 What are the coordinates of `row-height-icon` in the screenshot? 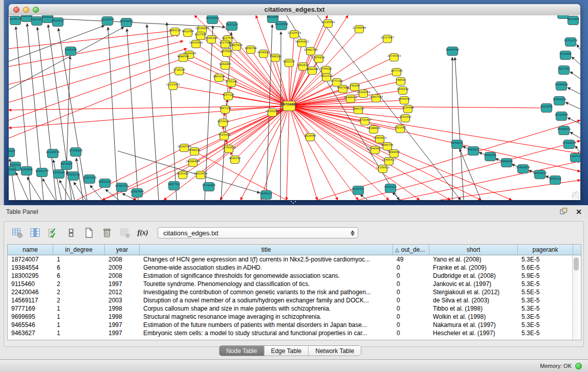 It's located at (71, 233).